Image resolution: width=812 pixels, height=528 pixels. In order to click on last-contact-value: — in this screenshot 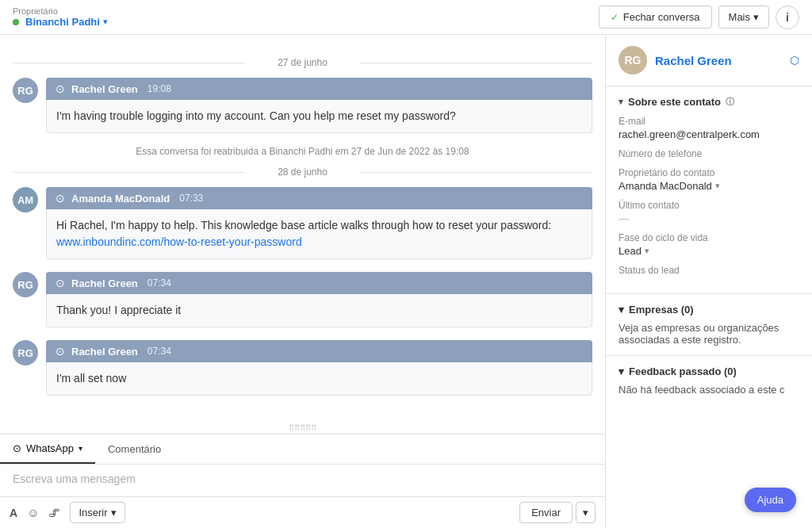, I will do `click(709, 219)`.